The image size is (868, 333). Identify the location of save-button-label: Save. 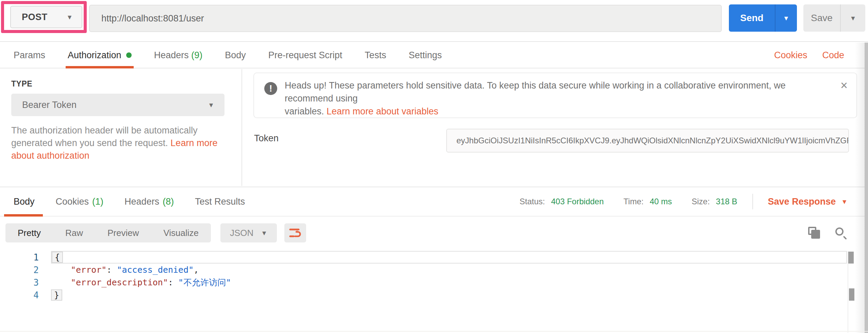
(822, 18).